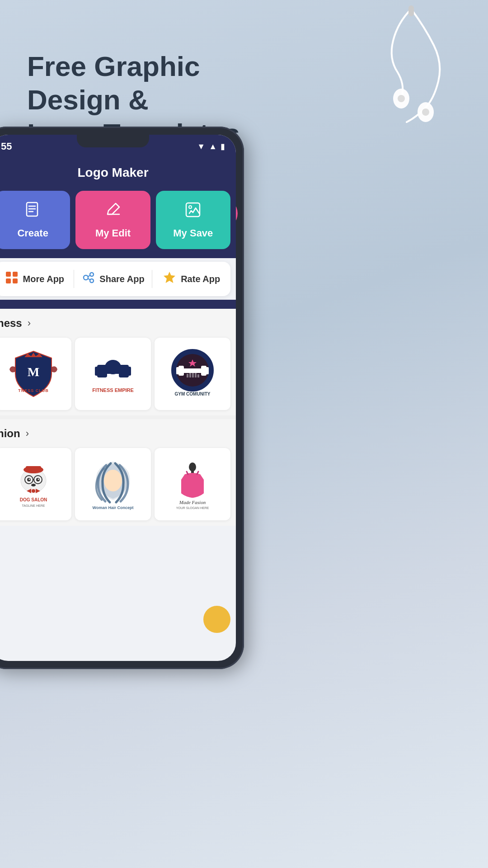 The image size is (488, 868). I want to click on share-app-icon, so click(88, 279).